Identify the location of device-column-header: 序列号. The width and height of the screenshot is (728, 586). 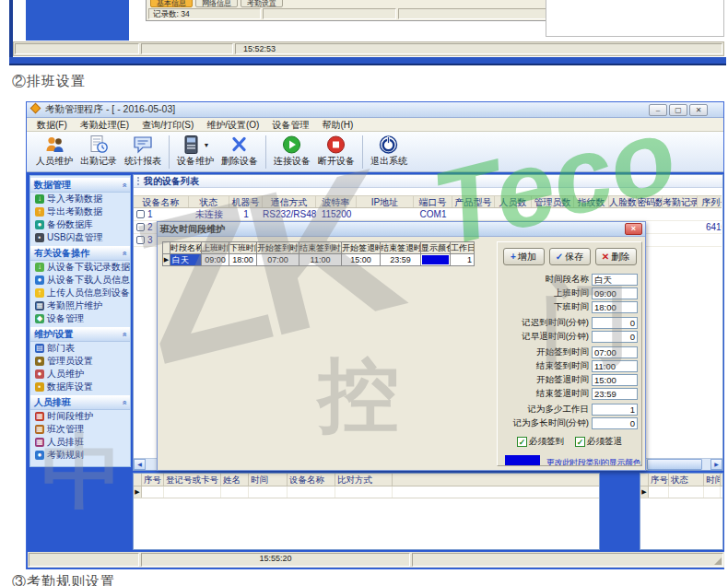
(710, 202).